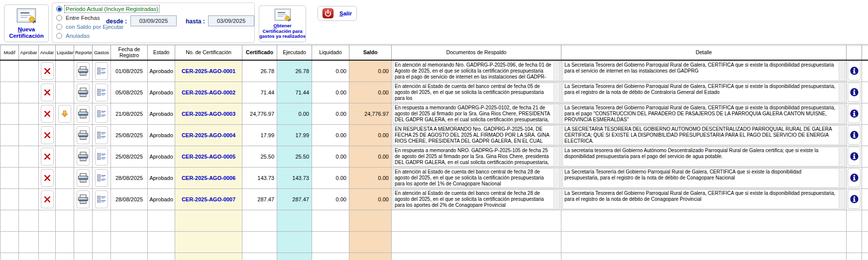 This screenshot has width=868, height=260. Describe the element at coordinates (65, 114) in the screenshot. I see `liquidar-button` at that location.